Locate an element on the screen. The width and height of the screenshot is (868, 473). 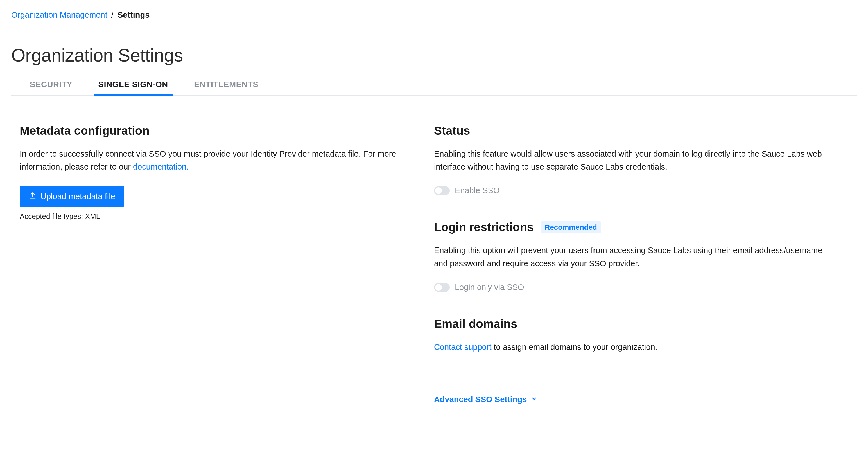
upload-metadata-button: Upload metadata file is located at coordinates (72, 196).